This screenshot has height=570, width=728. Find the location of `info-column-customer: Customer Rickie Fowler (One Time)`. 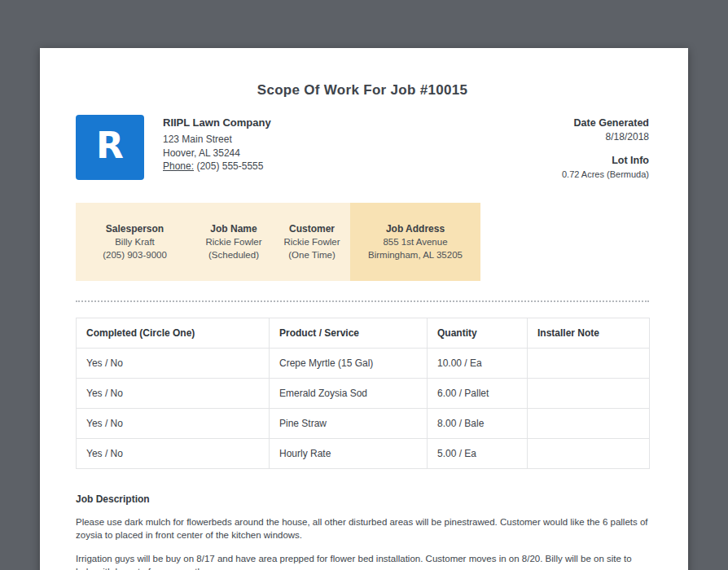

info-column-customer: Customer Rickie Fowler (One Time) is located at coordinates (312, 242).